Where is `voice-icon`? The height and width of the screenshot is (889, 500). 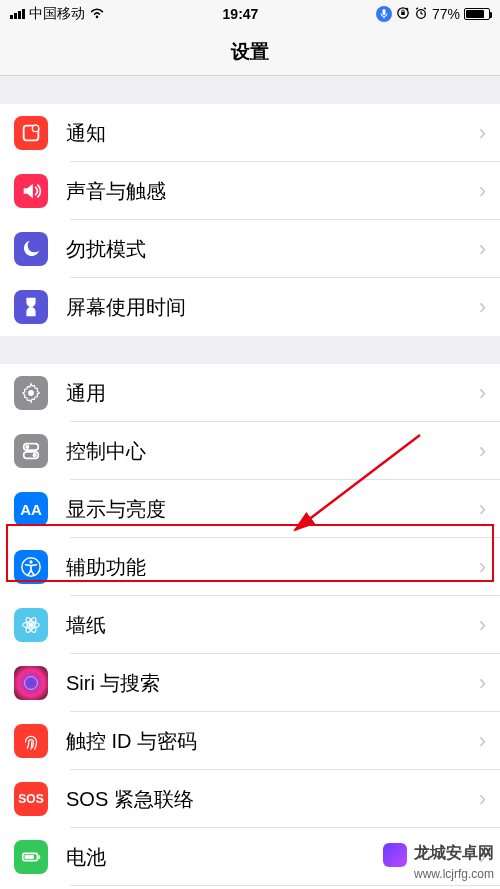 voice-icon is located at coordinates (384, 14).